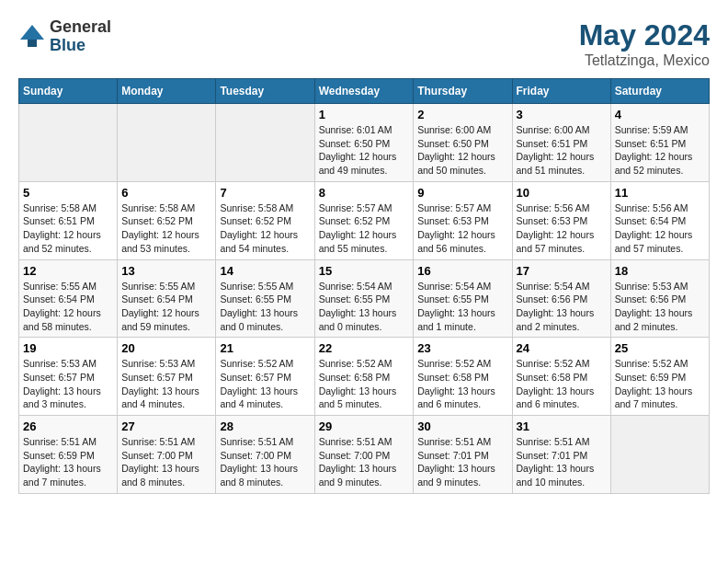 This screenshot has width=728, height=563. Describe the element at coordinates (166, 193) in the screenshot. I see `day-number: 6` at that location.